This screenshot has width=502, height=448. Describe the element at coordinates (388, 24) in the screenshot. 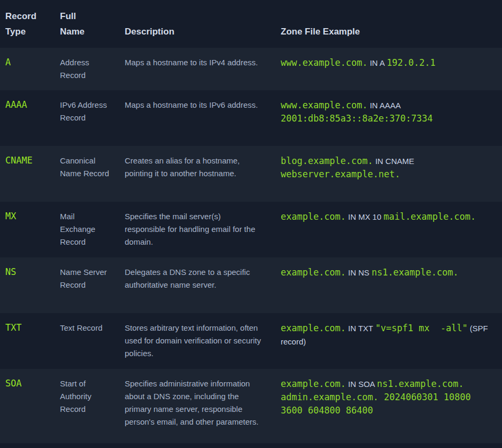

I see `header-zone-file-example: Zone File Example` at that location.